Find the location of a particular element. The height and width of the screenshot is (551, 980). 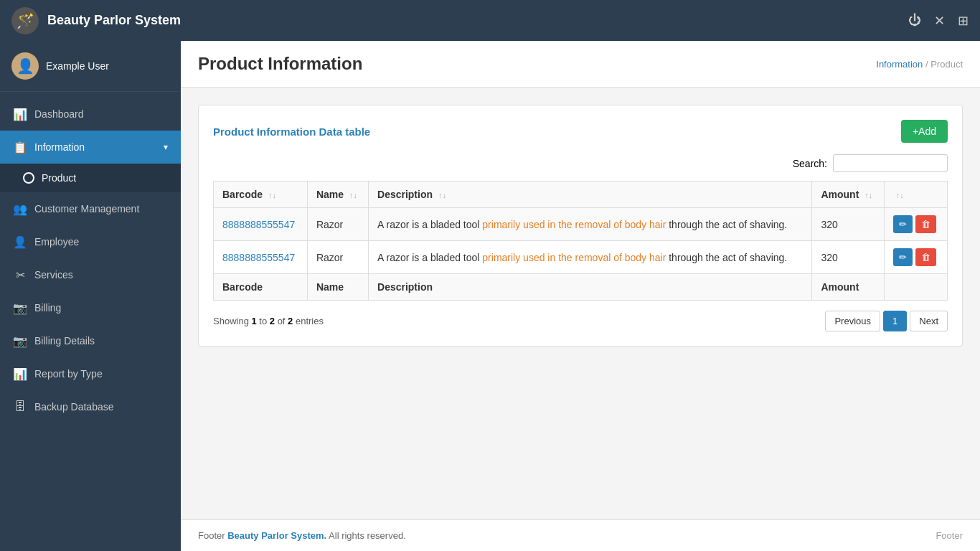

col-actions: ↑↓ is located at coordinates (915, 195).